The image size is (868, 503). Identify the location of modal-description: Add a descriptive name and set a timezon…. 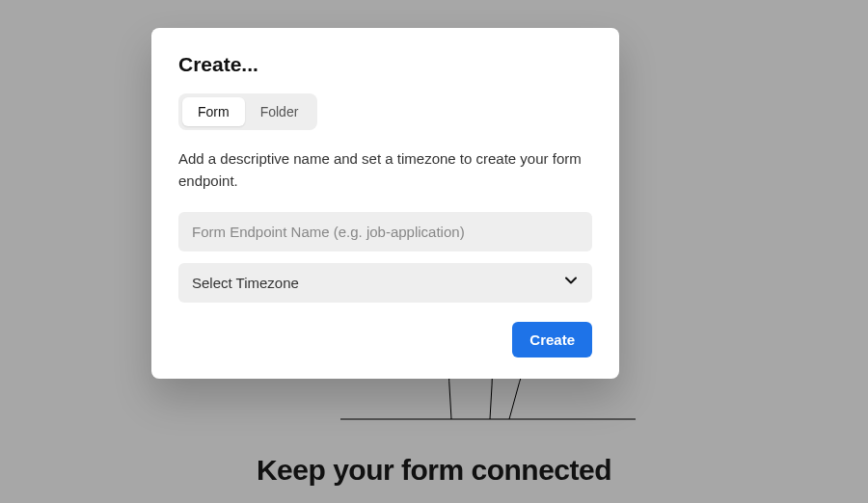
(386, 170).